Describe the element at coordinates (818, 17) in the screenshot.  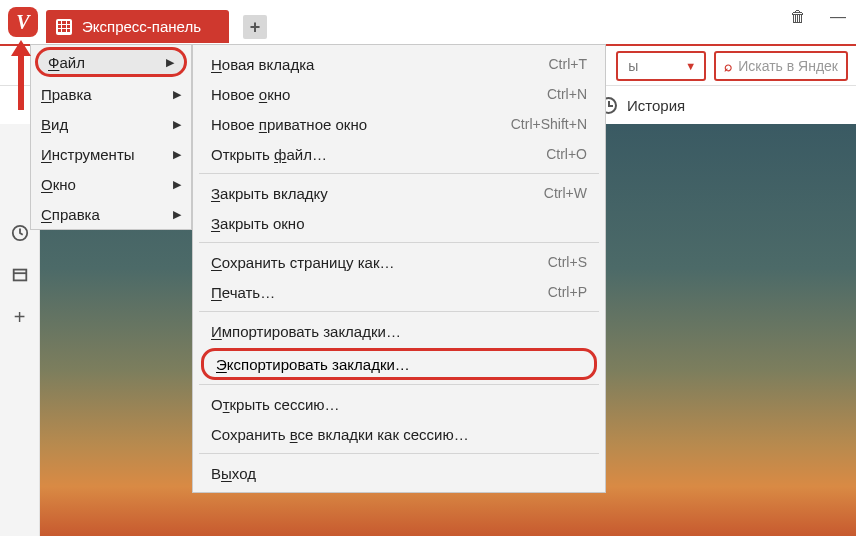
I see `window-controls: 🗑 —` at that location.